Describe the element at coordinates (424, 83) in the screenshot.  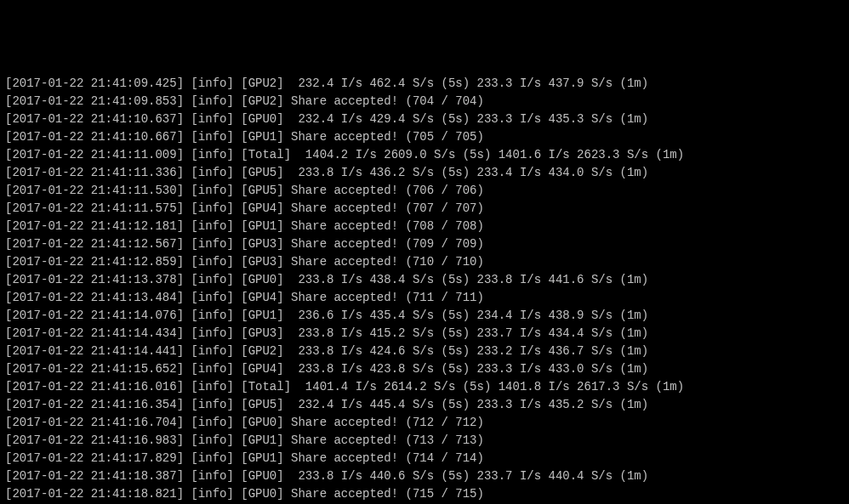
I see `log-line: [2017-01-22 21:41:09.425] [info] [GPU2] …` at that location.